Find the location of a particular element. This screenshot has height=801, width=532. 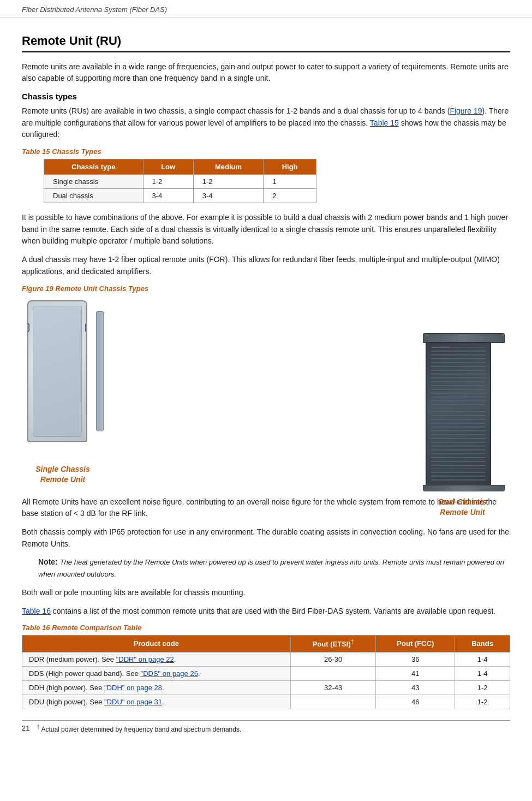

single-chassis-label: Single Chassis Remote Unit is located at coordinates (63, 475).